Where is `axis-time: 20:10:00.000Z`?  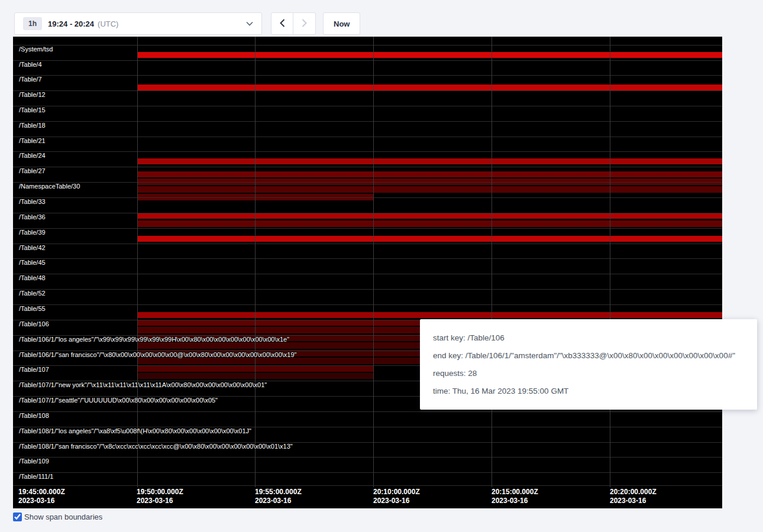
axis-time: 20:10:00.000Z is located at coordinates (396, 492).